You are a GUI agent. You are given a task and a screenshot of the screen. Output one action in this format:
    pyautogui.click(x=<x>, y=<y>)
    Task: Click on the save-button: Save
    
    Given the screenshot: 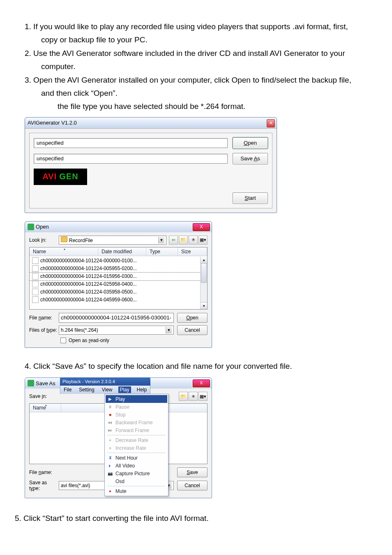 What is the action you would take?
    pyautogui.click(x=192, y=472)
    